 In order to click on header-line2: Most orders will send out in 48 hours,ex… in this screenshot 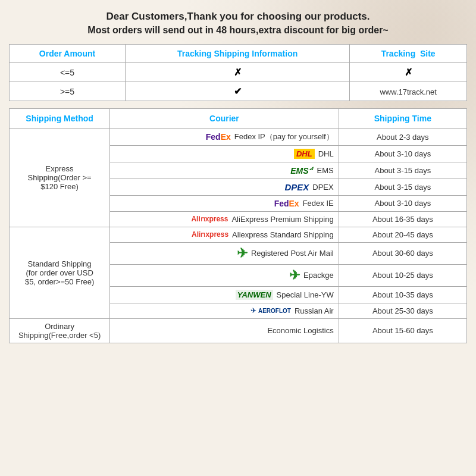, I will do `click(238, 30)`.